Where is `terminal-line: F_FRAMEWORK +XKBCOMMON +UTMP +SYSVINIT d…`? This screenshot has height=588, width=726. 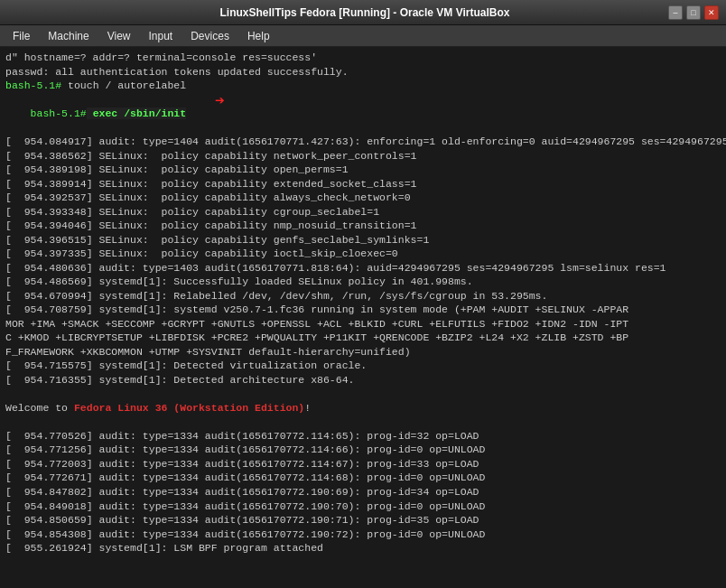
terminal-line: F_FRAMEWORK +XKBCOMMON +UTMP +SYSVINIT d… is located at coordinates (363, 352).